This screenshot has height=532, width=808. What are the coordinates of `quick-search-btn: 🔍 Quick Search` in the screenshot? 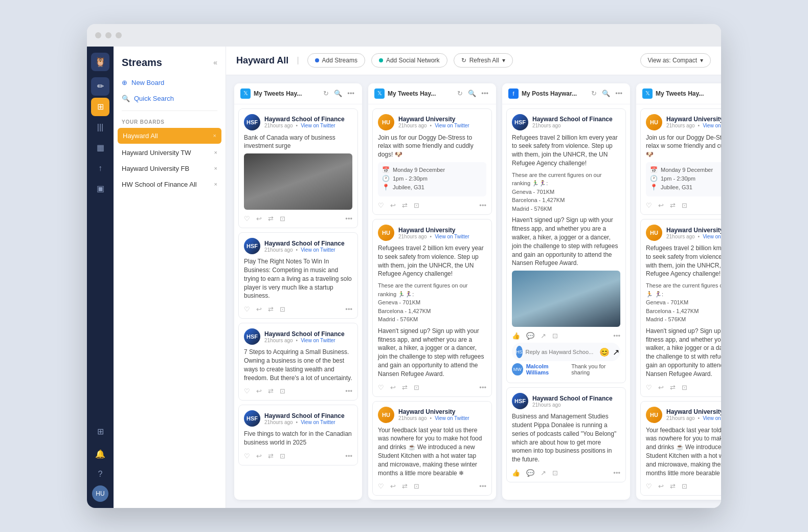 It's located at (170, 98).